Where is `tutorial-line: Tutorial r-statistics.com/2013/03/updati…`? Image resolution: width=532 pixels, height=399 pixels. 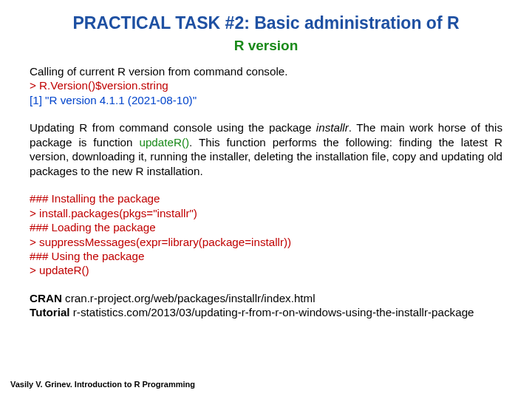 tutorial-line: Tutorial r-statistics.com/2013/03/updati… is located at coordinates (266, 312).